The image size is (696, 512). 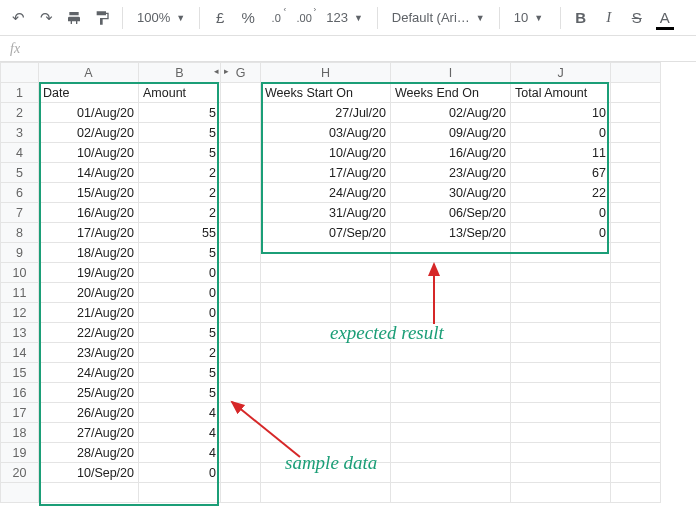 I want to click on cell: 25/Aug/20, so click(x=89, y=393).